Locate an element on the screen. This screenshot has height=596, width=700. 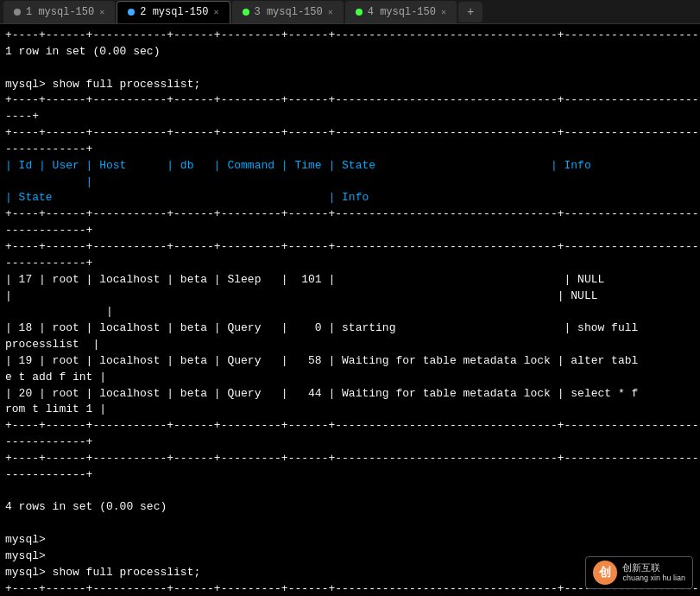
line-4: mysql> show full processlist; is located at coordinates (350, 85).